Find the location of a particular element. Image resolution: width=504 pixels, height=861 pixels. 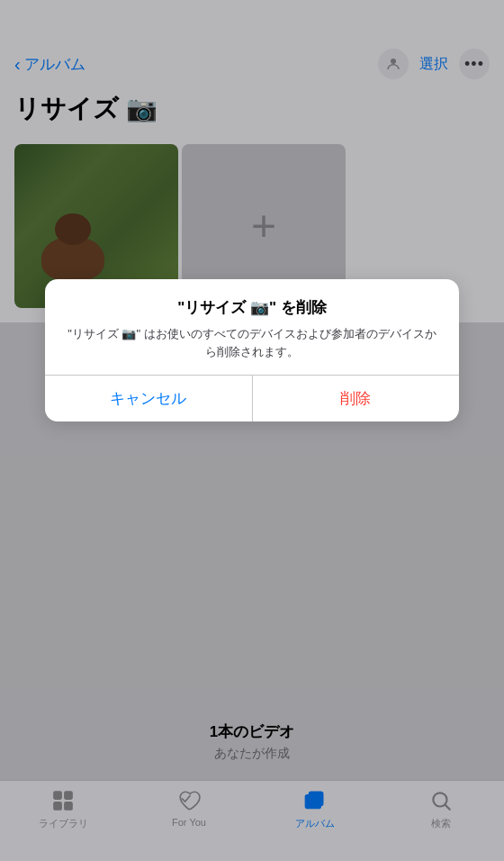

alert-title: "リサイズ 📷" を削除 is located at coordinates (252, 308).